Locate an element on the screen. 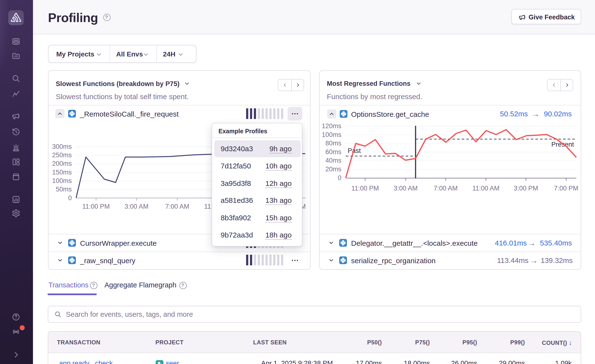  svg-text: 40ms is located at coordinates (333, 160).